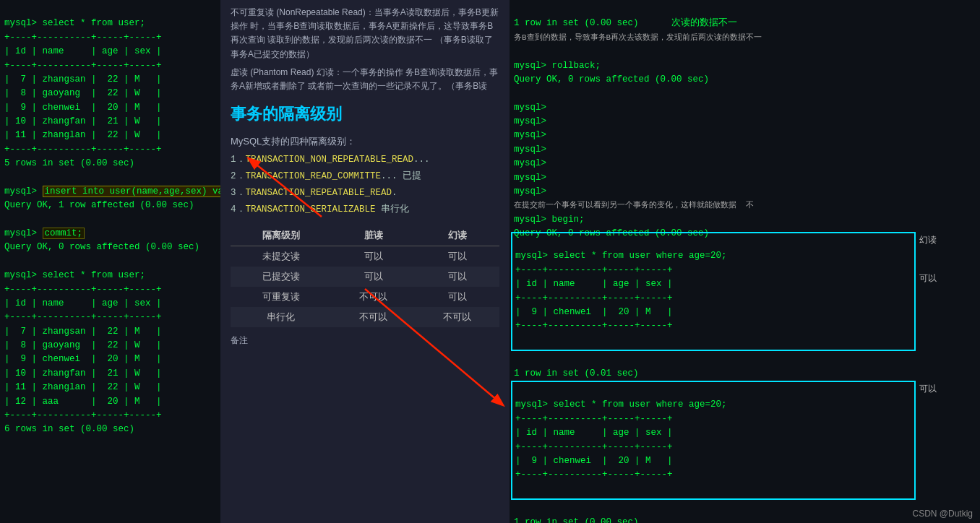 This screenshot has width=980, height=523. What do you see at coordinates (457, 317) in the screenshot?
I see `phantom-cell: 不可以` at bounding box center [457, 317].